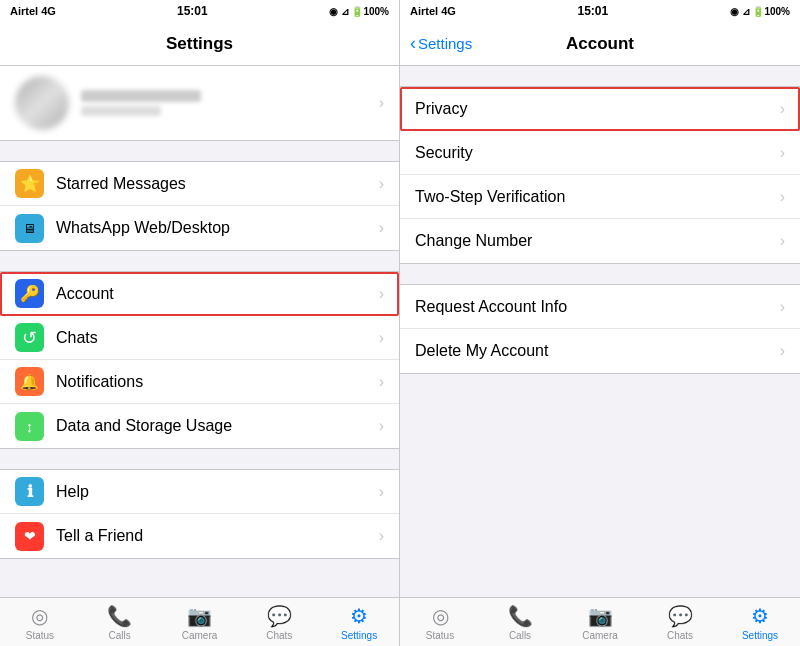  I want to click on right-section-2: Request Account Info › Delete My Account…, so click(600, 329).